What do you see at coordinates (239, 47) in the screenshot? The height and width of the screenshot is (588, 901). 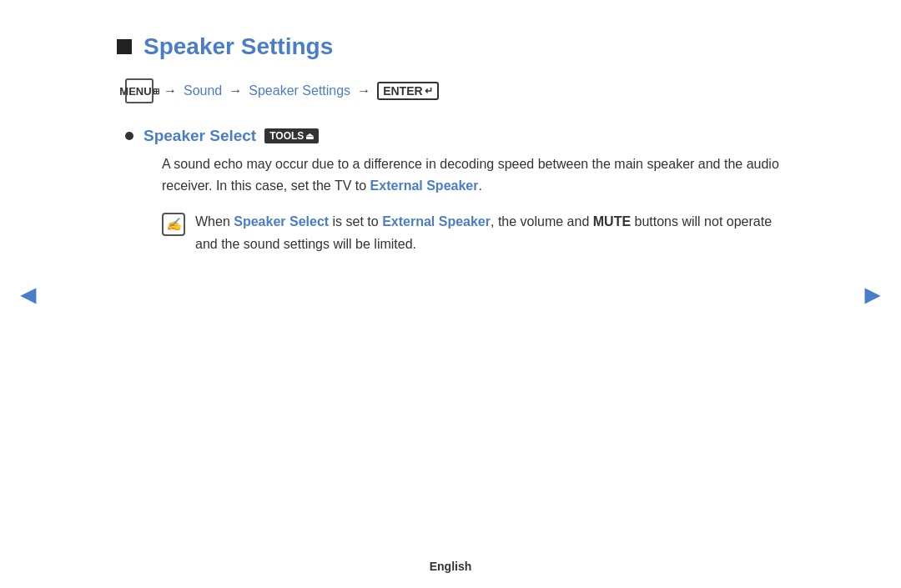 I see `page-title: Speaker Settings` at bounding box center [239, 47].